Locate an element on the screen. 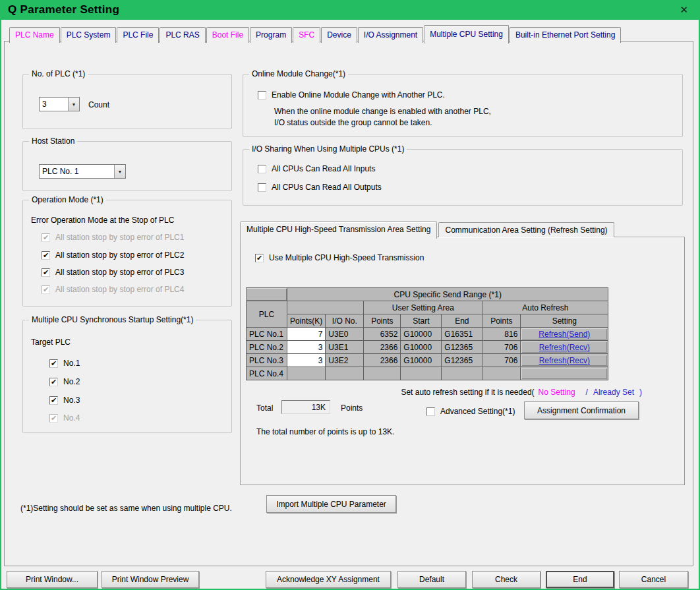 The height and width of the screenshot is (590, 700). print-window-button: Print Window... is located at coordinates (52, 579).